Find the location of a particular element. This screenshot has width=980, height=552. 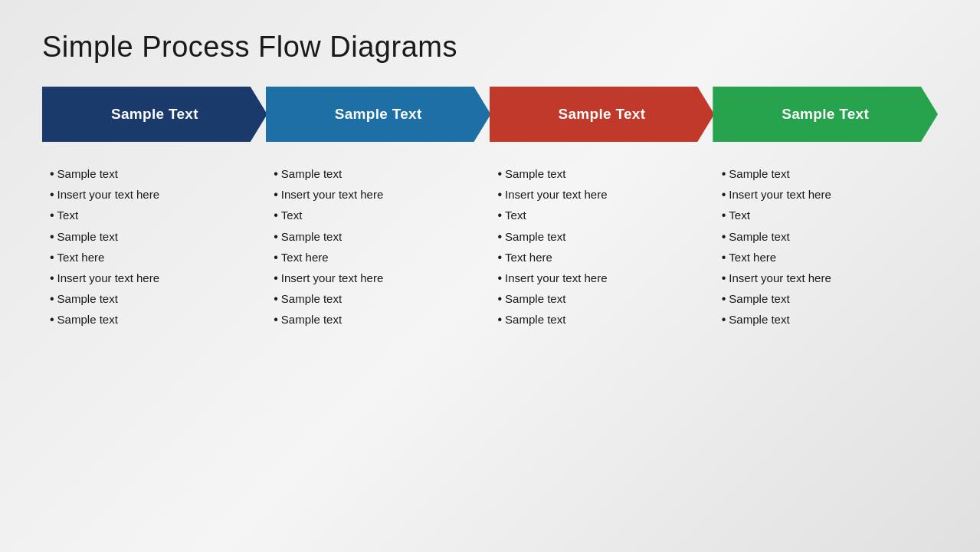

chevron-wrapper-4: Sample Text is located at coordinates (825, 114).